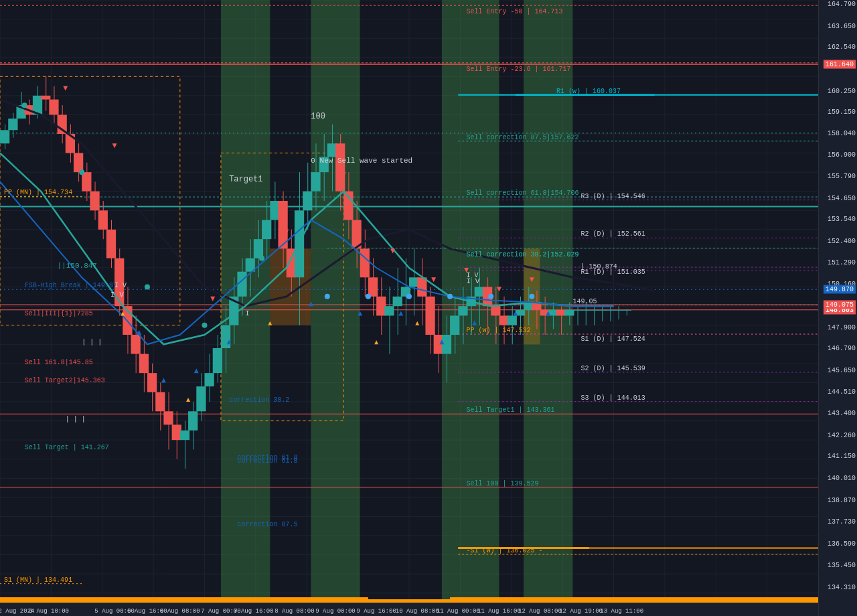 The height and width of the screenshot is (616, 857). I want to click on price-axis: 164.790163.650162.540161.640160.250159.1…, so click(838, 308).